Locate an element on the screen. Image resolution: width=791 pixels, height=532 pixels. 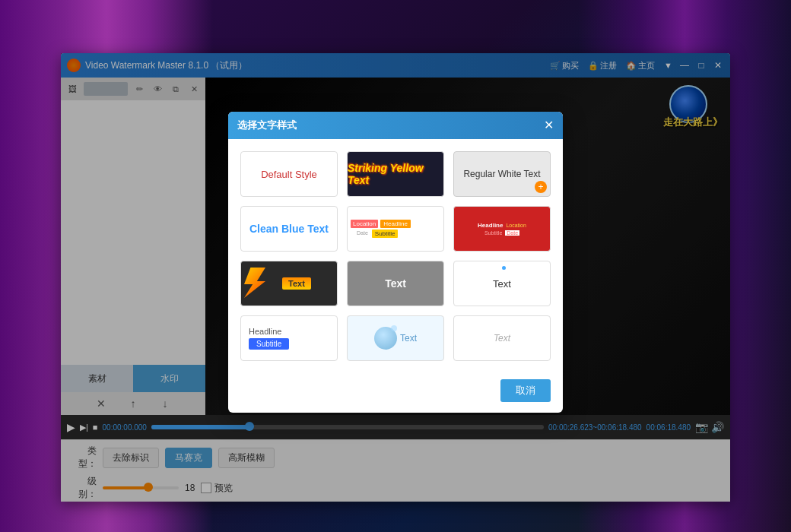
style-item-multi1: Location Headline Date Subtitle is located at coordinates (396, 229).